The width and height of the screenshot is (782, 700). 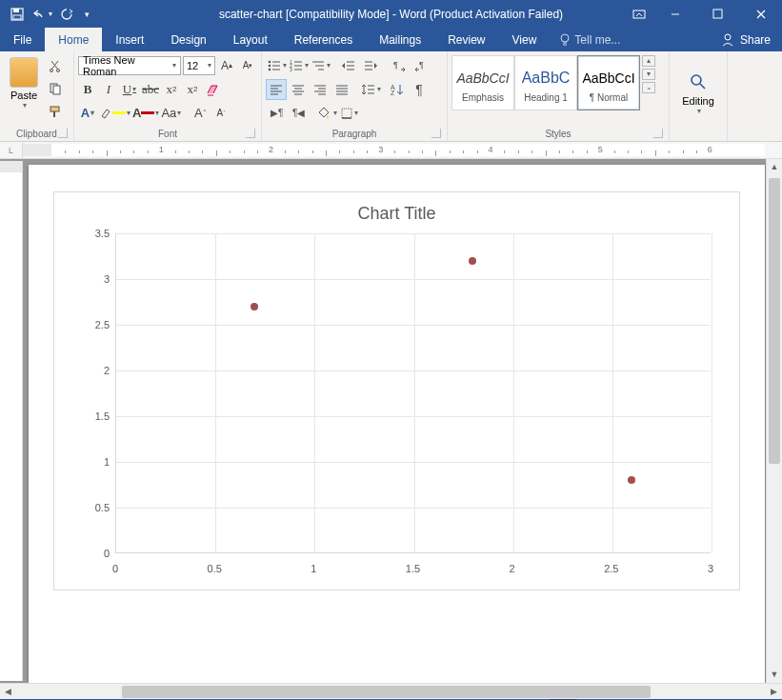 What do you see at coordinates (248, 66) in the screenshot?
I see `shrink-font-button: A▾` at bounding box center [248, 66].